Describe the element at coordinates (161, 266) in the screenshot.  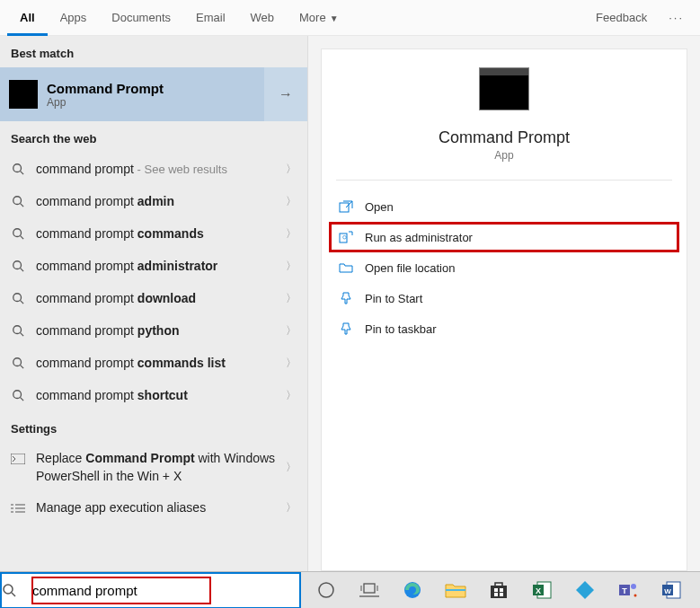
I see `web-result-text: command prompt administrator` at that location.